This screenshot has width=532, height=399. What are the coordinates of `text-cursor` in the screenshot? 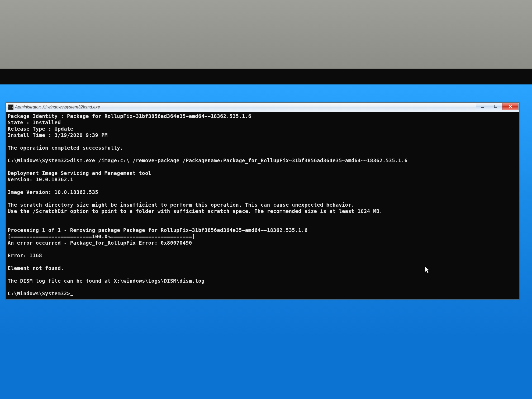 It's located at (72, 296).